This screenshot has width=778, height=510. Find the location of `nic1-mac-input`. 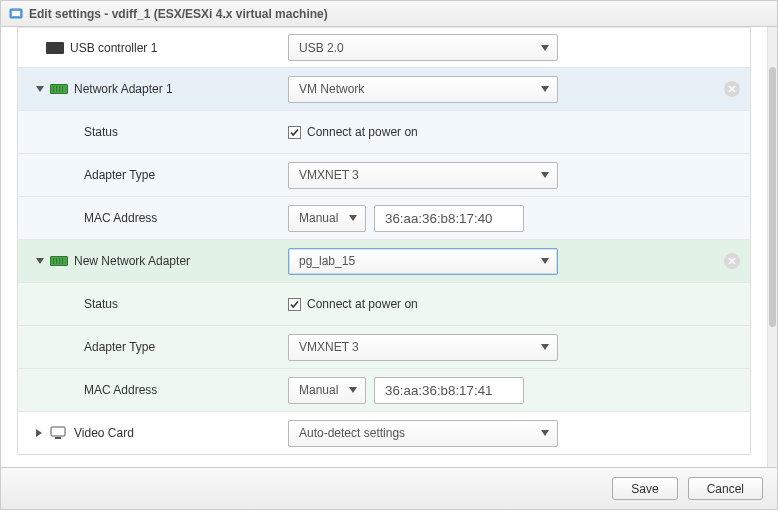

nic1-mac-input is located at coordinates (449, 218).